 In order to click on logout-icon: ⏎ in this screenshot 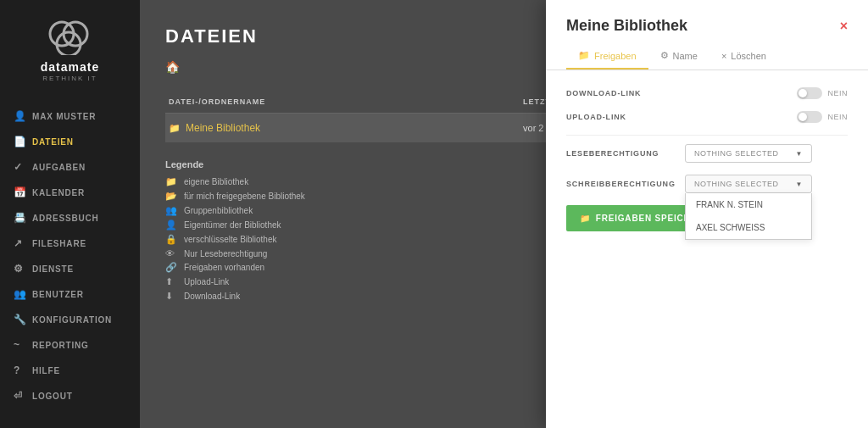, I will do `click(19, 396)`.